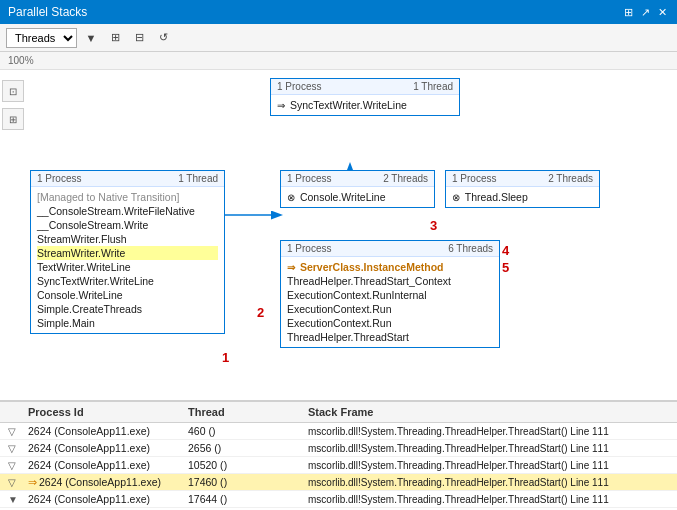  What do you see at coordinates (128, 281) in the screenshot?
I see `method-synctextwriter-writeline: SyncTextWriter.WriteLine` at bounding box center [128, 281].